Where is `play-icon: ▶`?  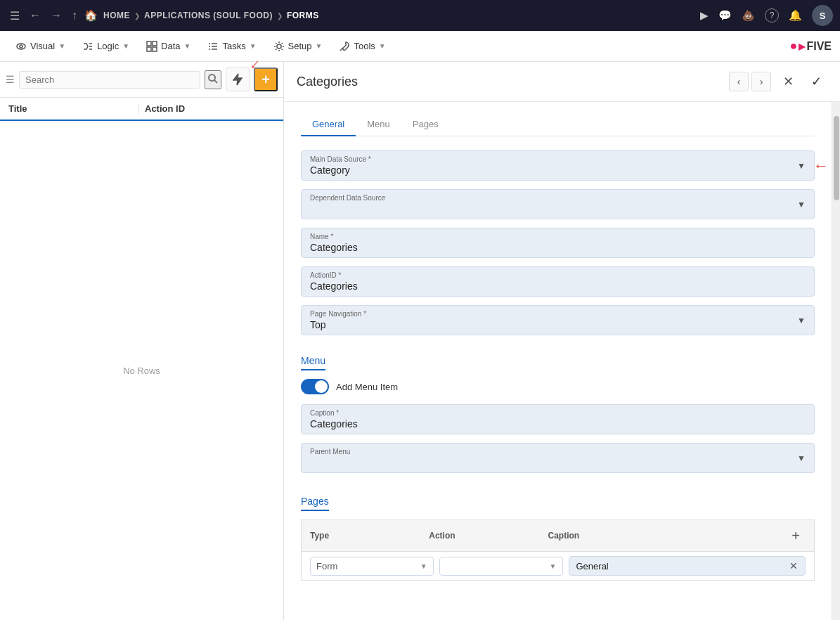 play-icon: ▶ is located at coordinates (704, 15).